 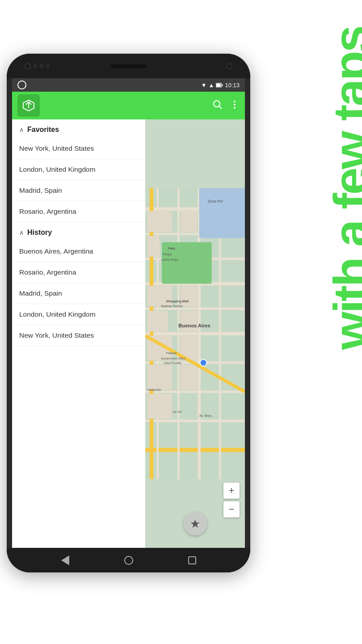 I want to click on signal-icon: ▲, so click(x=212, y=85).